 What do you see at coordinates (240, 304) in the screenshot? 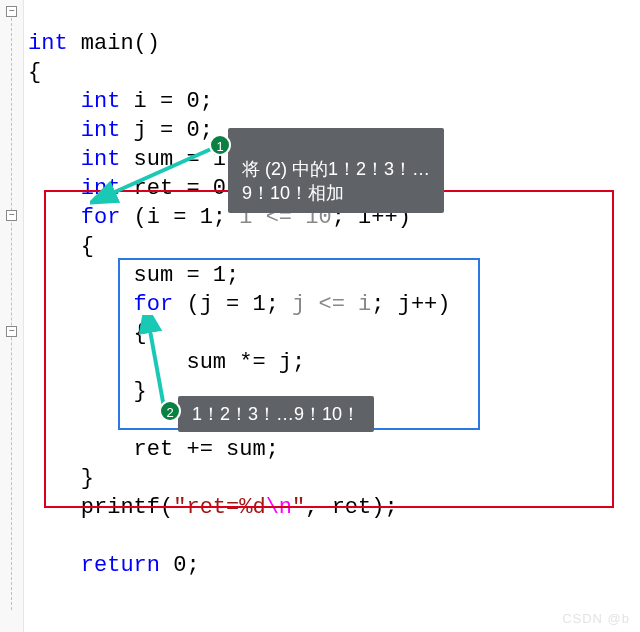
I see `code-line-10: for (j = 1; j <= i; j++)` at bounding box center [240, 304].